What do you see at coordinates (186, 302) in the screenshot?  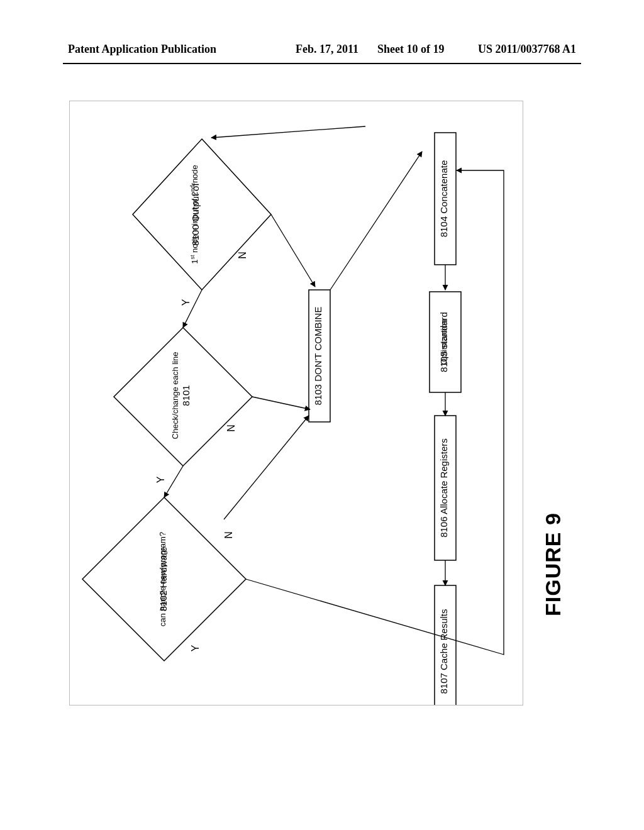 I see `edge-8100-Y-label: Y` at bounding box center [186, 302].